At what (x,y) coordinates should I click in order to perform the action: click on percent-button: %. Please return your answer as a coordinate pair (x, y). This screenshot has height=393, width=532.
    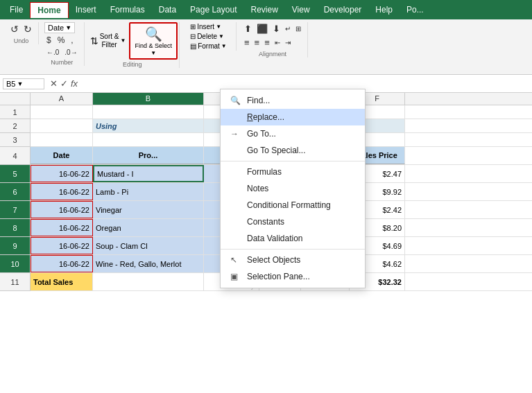
    Looking at the image, I should click on (61, 40).